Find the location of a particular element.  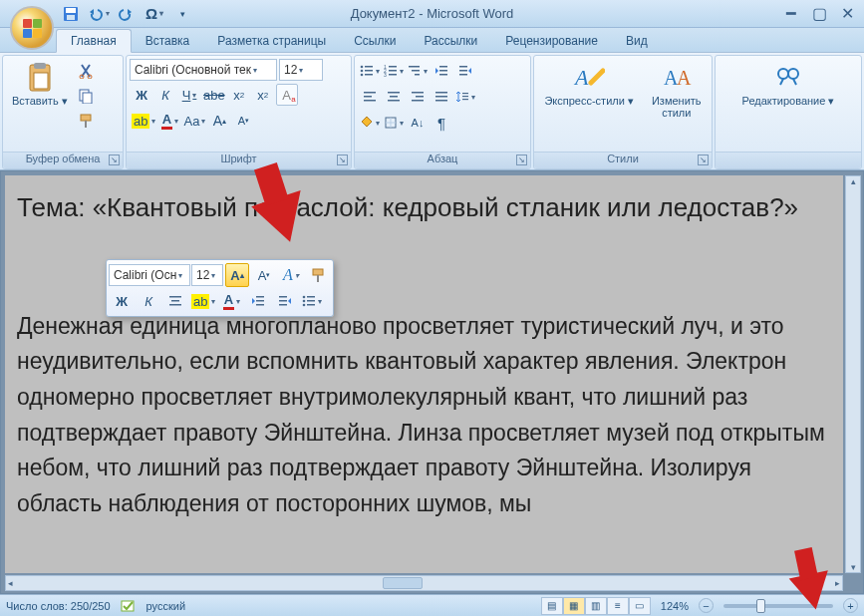

strikethrough-button: abe is located at coordinates (214, 95).